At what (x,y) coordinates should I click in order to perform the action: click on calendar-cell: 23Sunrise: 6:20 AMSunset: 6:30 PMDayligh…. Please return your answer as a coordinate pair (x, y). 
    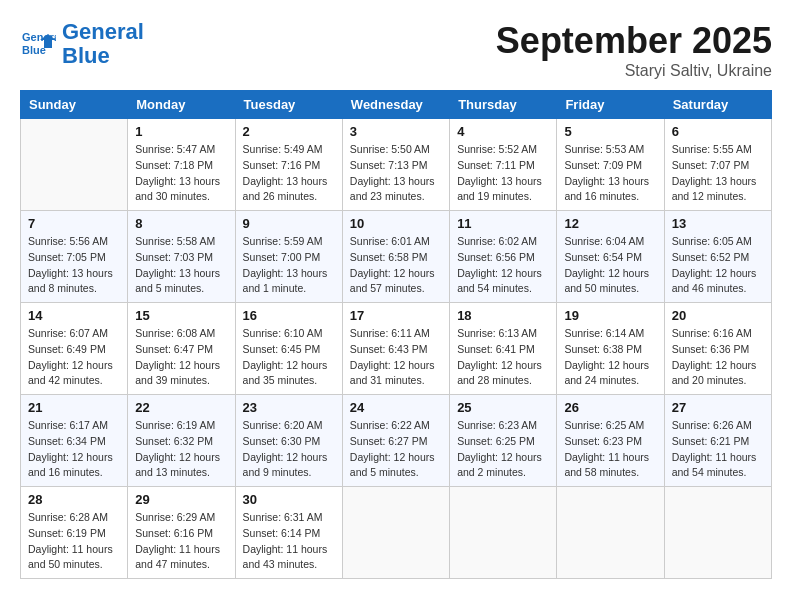
    Looking at the image, I should click on (288, 441).